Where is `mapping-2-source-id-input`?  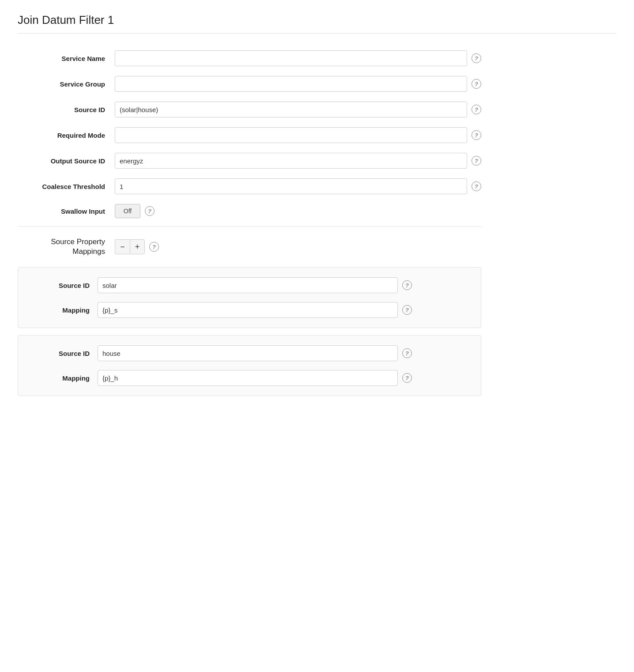
mapping-2-source-id-input is located at coordinates (248, 353).